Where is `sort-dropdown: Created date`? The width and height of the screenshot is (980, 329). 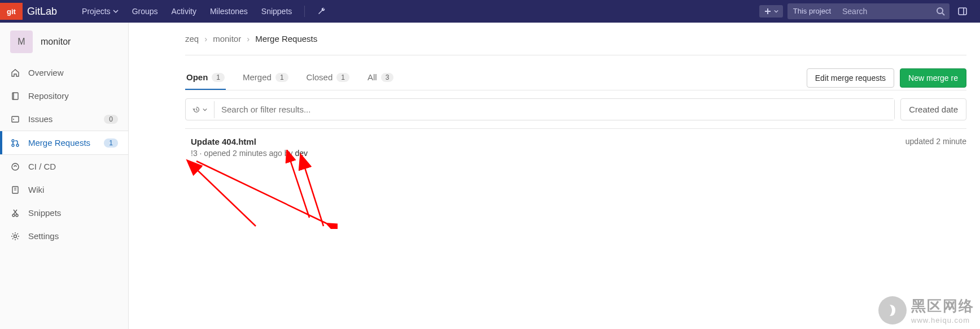
sort-dropdown: Created date is located at coordinates (934, 110).